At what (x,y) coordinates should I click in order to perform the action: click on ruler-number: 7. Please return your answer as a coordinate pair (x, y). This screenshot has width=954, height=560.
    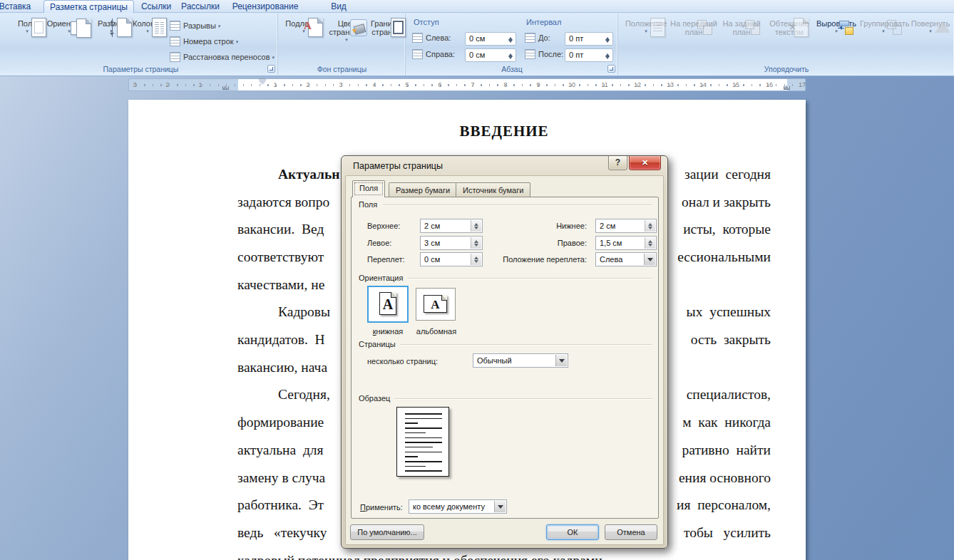
    Looking at the image, I should click on (472, 85).